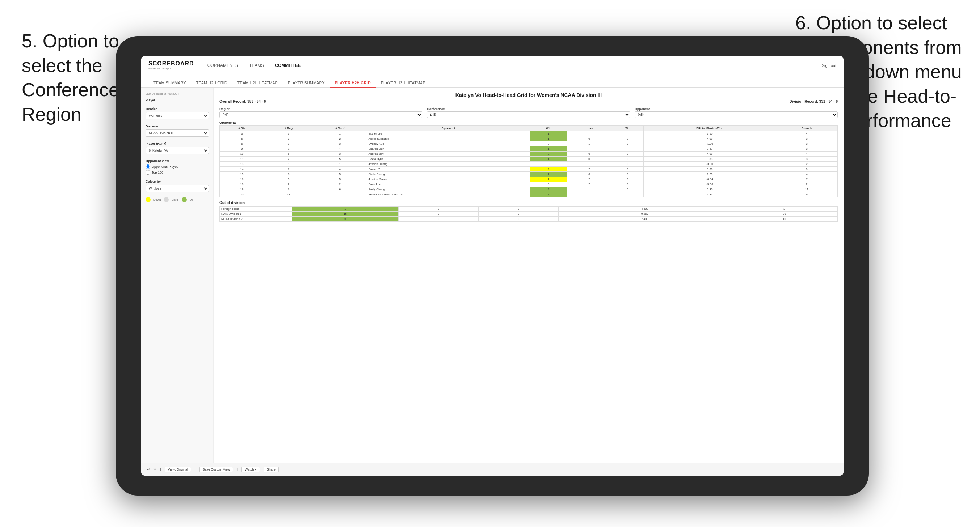 The height and width of the screenshot is (527, 980). I want to click on tab-team-h2h-grid: TEAM H2H GRID, so click(212, 83).